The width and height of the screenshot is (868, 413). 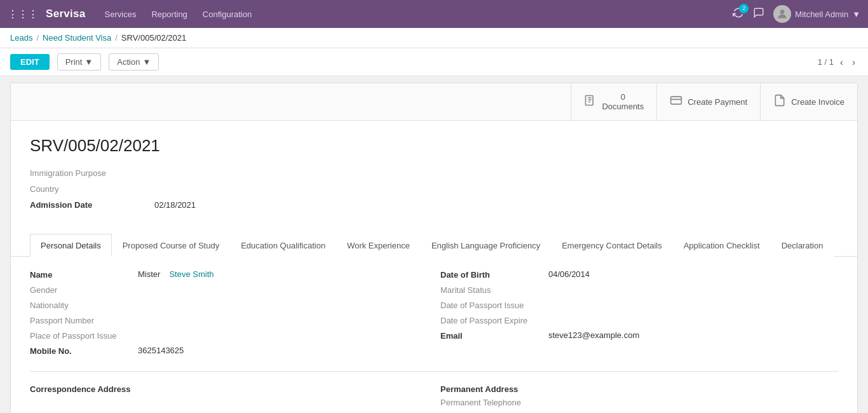 I want to click on documents-count: 0 Documents, so click(x=623, y=102).